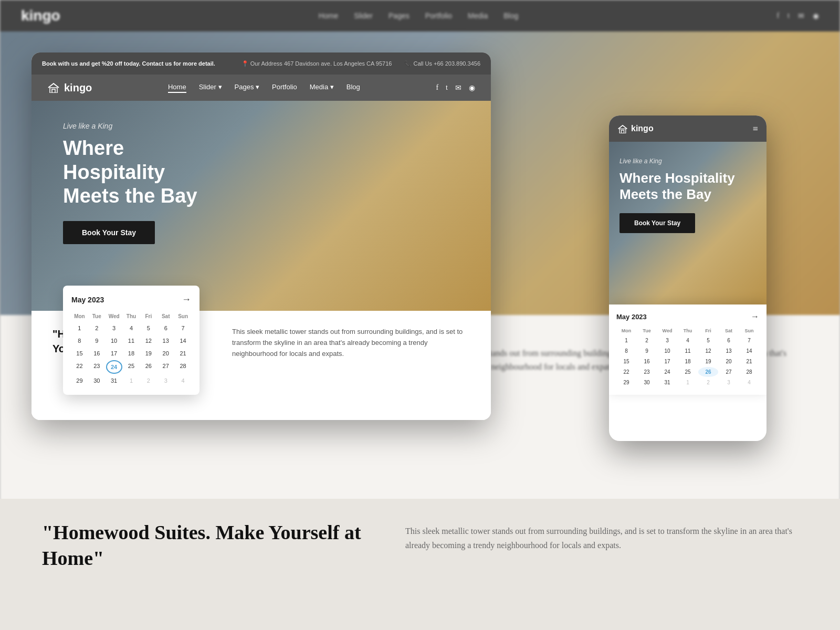  Describe the element at coordinates (472, 88) in the screenshot. I see `instagram-icon: ◉` at that location.